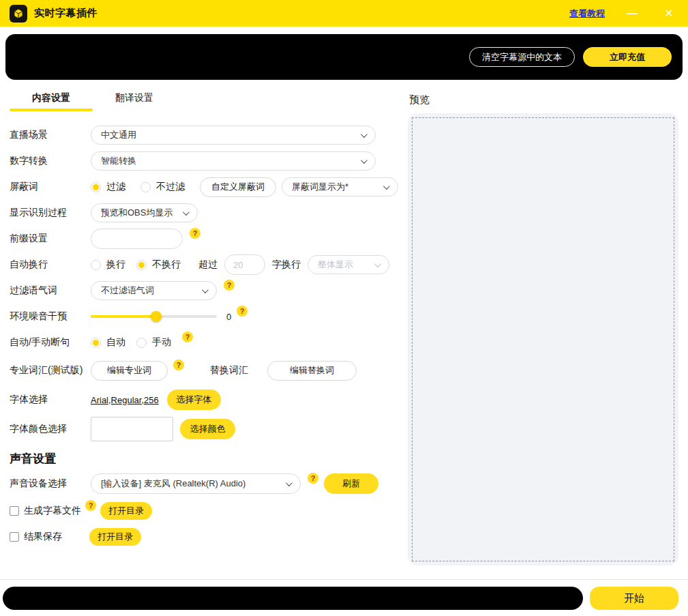 The height and width of the screenshot is (616, 688). I want to click on radio-no-filter, so click(146, 187).